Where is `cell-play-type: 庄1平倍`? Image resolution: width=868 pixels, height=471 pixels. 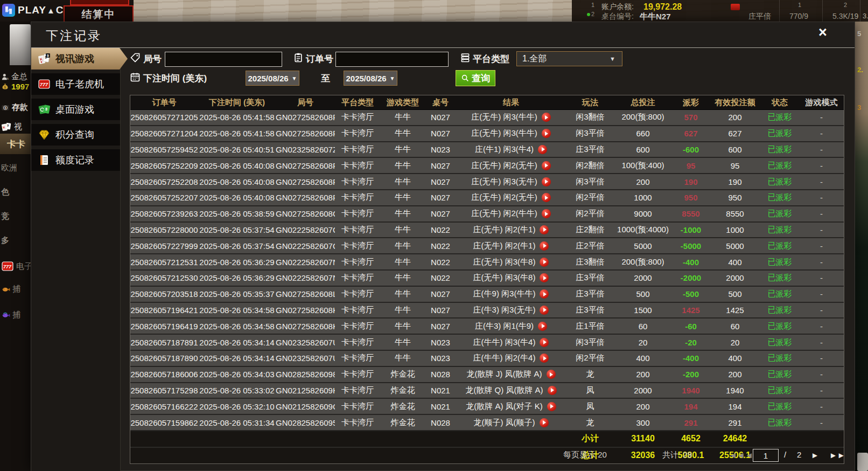
cell-play-type: 庄1平倍 is located at coordinates (590, 327).